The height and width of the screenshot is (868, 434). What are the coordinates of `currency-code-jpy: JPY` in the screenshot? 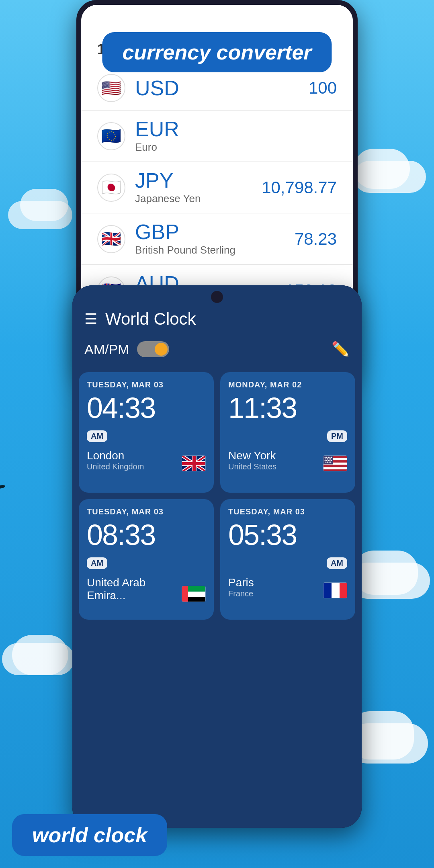 It's located at (199, 180).